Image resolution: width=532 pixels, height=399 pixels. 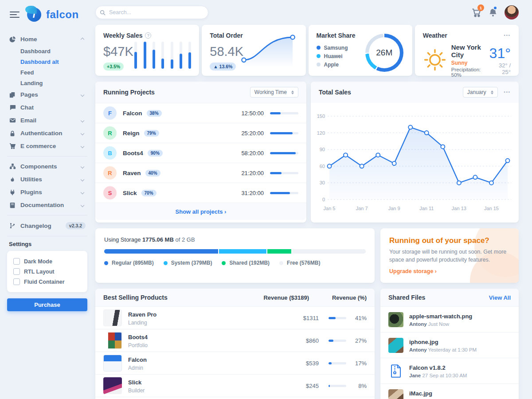 What do you see at coordinates (235, 317) in the screenshot?
I see `table-row: Raven Pro Landing $1311 41%` at bounding box center [235, 317].